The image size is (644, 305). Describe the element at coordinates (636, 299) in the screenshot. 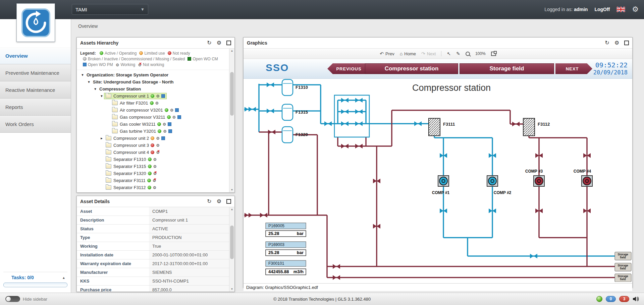

I see `speaker-icon` at that location.